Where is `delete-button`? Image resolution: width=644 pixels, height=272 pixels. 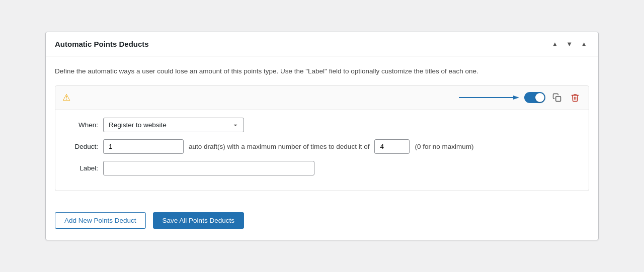 delete-button is located at coordinates (575, 98).